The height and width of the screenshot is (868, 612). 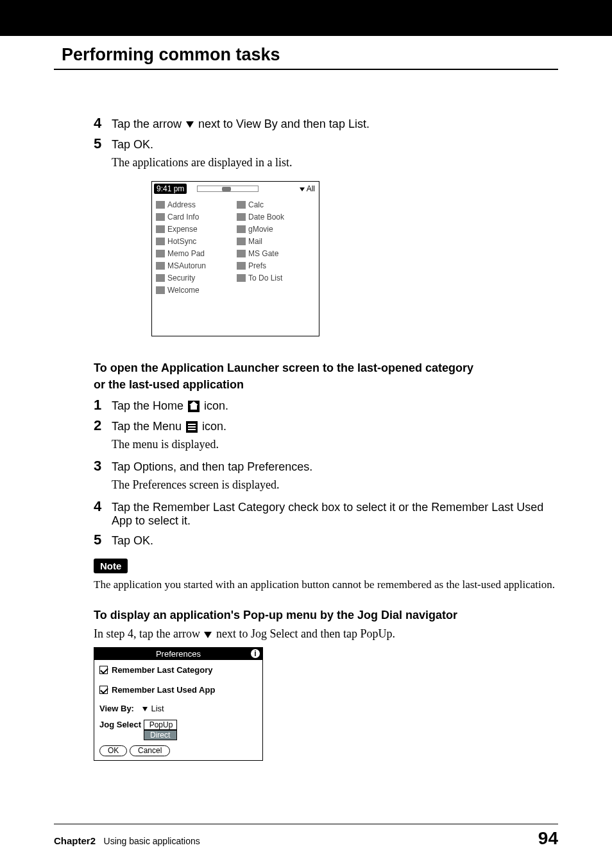 What do you see at coordinates (306, 836) in the screenshot?
I see `footer: Chapter2 Using basic applications 94` at bounding box center [306, 836].